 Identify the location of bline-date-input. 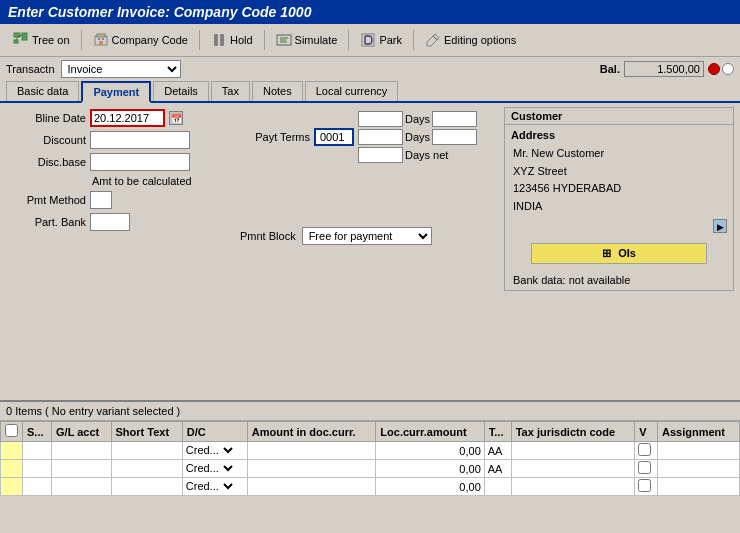
(128, 118).